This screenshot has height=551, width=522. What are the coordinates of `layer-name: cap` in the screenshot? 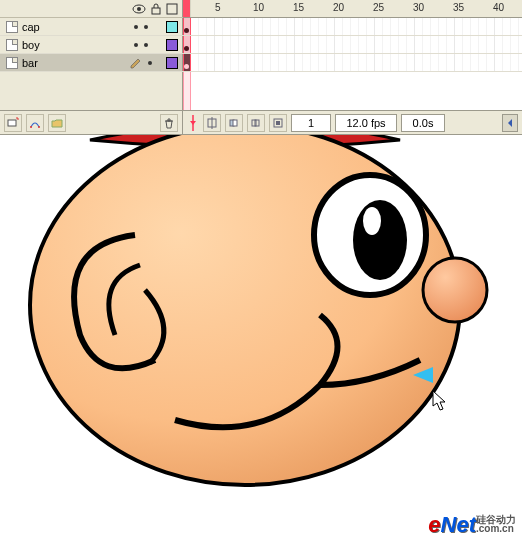 It's located at (31, 27).